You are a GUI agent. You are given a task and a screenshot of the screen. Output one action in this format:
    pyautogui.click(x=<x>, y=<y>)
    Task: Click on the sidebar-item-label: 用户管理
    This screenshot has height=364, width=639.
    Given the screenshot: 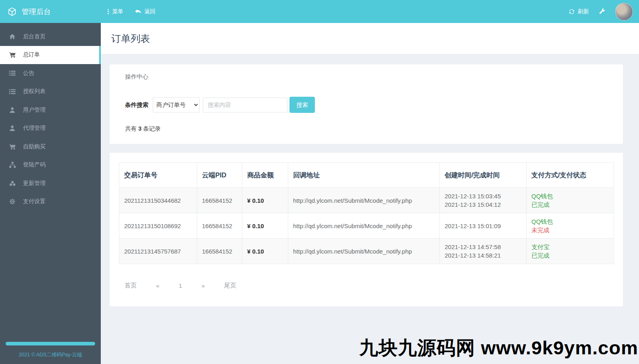 What is the action you would take?
    pyautogui.click(x=34, y=110)
    